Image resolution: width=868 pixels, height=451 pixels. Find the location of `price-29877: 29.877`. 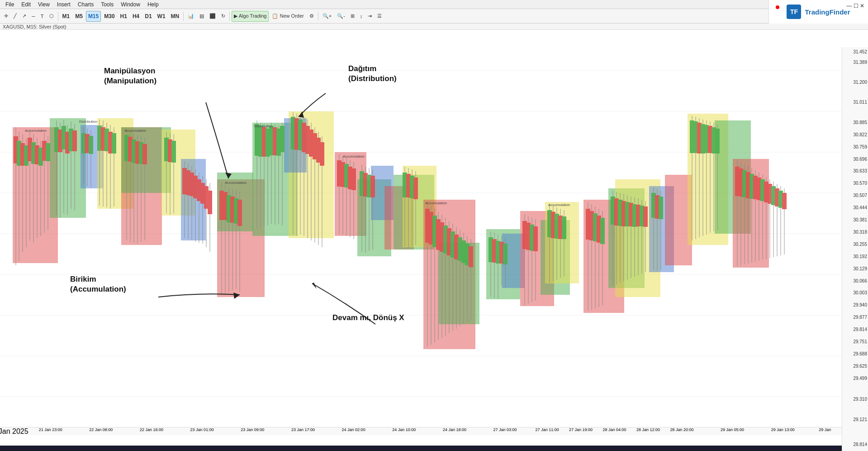

price-29877: 29.877 is located at coordinates (860, 317).